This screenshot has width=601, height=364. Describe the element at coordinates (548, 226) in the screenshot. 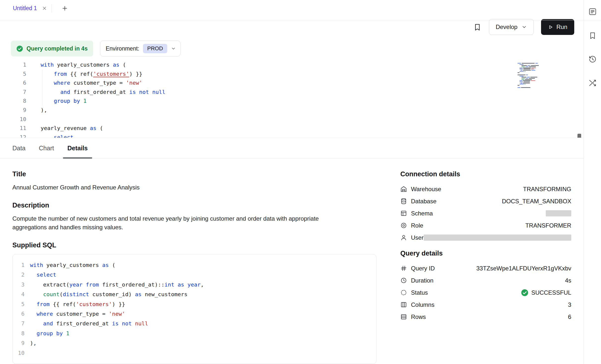

I see `detail-value: TRANSFORMER` at that location.